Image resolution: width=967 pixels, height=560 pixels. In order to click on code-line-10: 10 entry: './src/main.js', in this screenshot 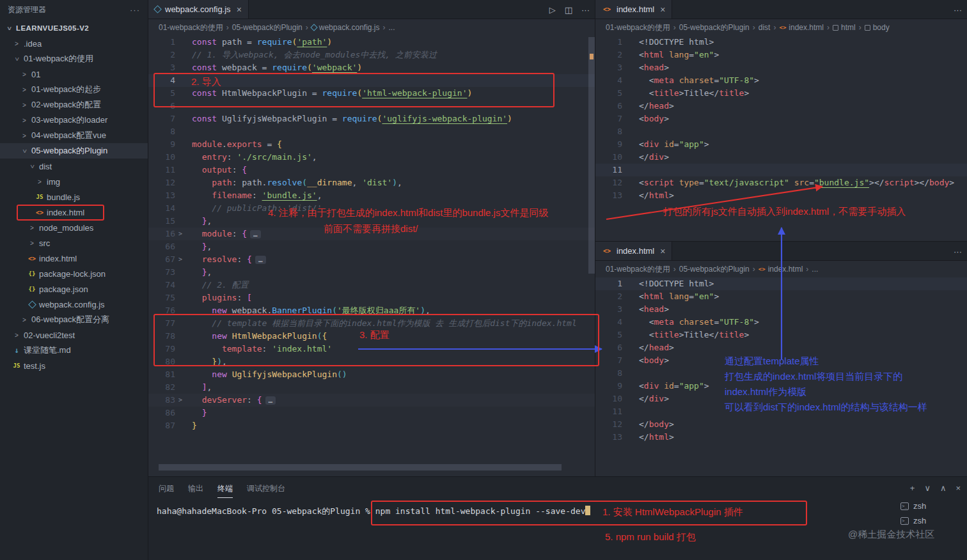, I will do `click(372, 157)`.